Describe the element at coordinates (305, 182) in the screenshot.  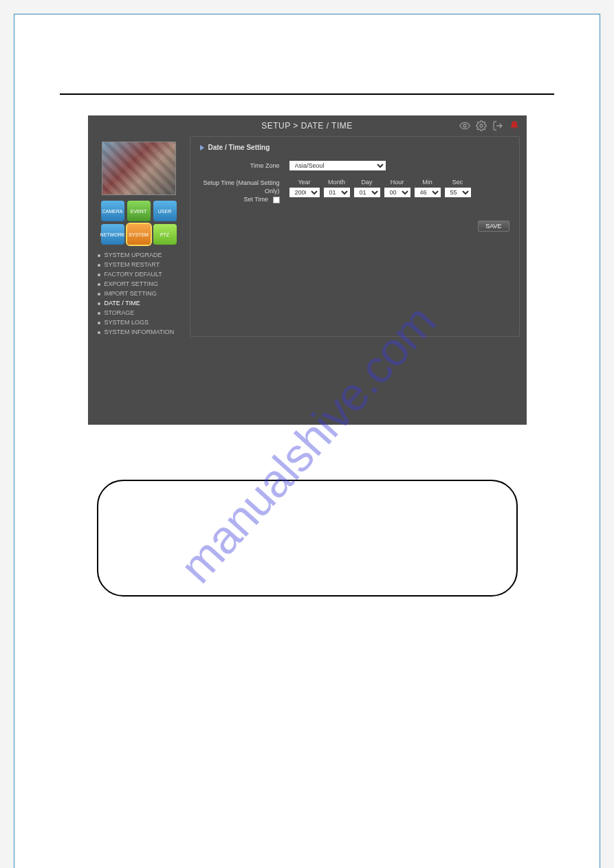
I see `year-label: Year` at that location.